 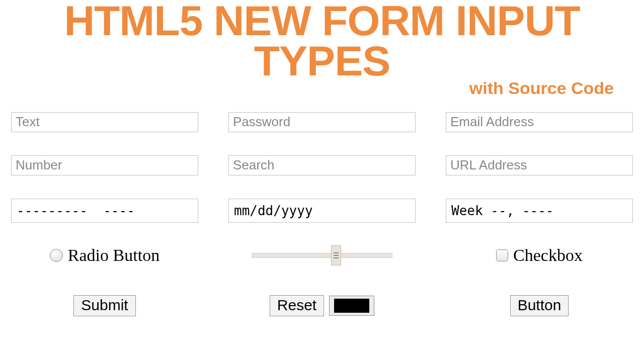 What do you see at coordinates (548, 255) in the screenshot?
I see `checkbox-label: Checkbox` at bounding box center [548, 255].